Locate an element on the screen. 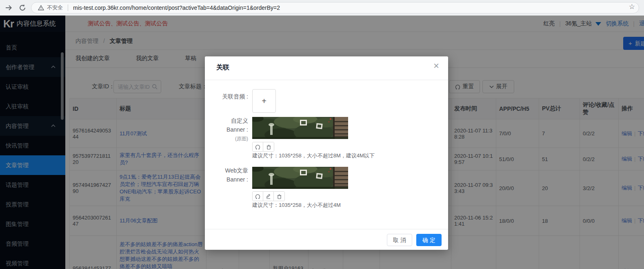  web-banner-hint: 建议尺寸：1035*258，大小不超过4M is located at coordinates (296, 205).